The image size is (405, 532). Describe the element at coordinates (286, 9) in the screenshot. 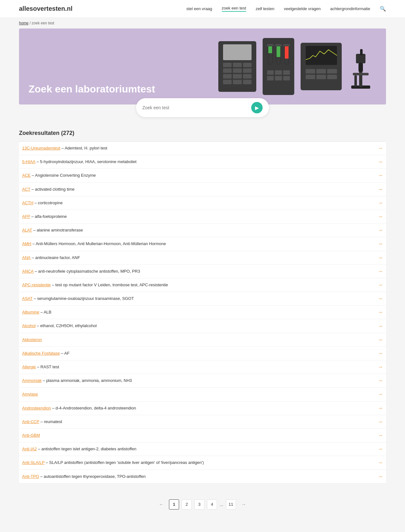

I see `main-nav: stel een vraag zoek een test zelf testen…` at that location.